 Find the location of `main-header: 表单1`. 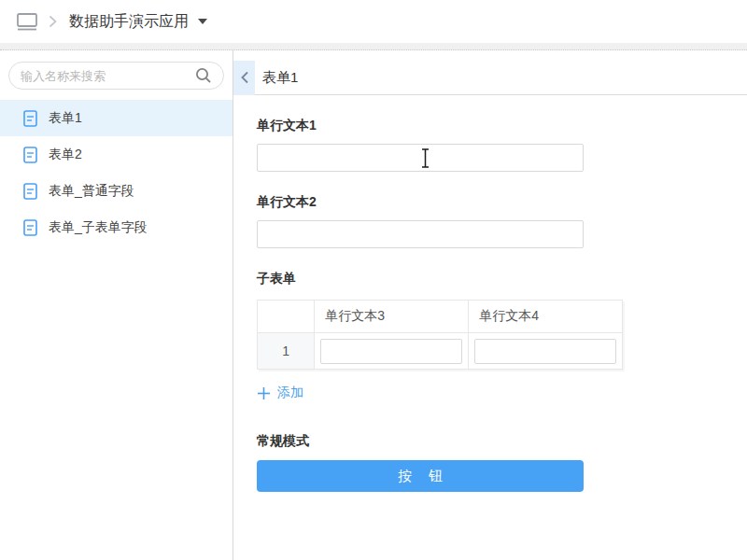

main-header: 表单1 is located at coordinates (490, 78).